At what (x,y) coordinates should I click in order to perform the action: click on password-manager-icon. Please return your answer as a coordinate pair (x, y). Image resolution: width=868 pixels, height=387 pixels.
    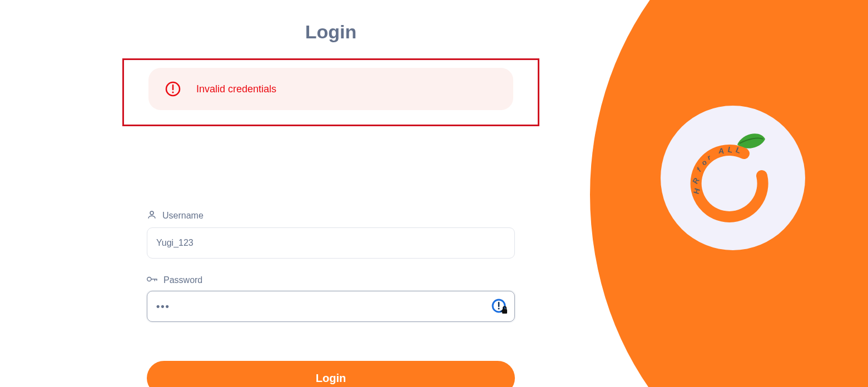
    Looking at the image, I should click on (499, 306).